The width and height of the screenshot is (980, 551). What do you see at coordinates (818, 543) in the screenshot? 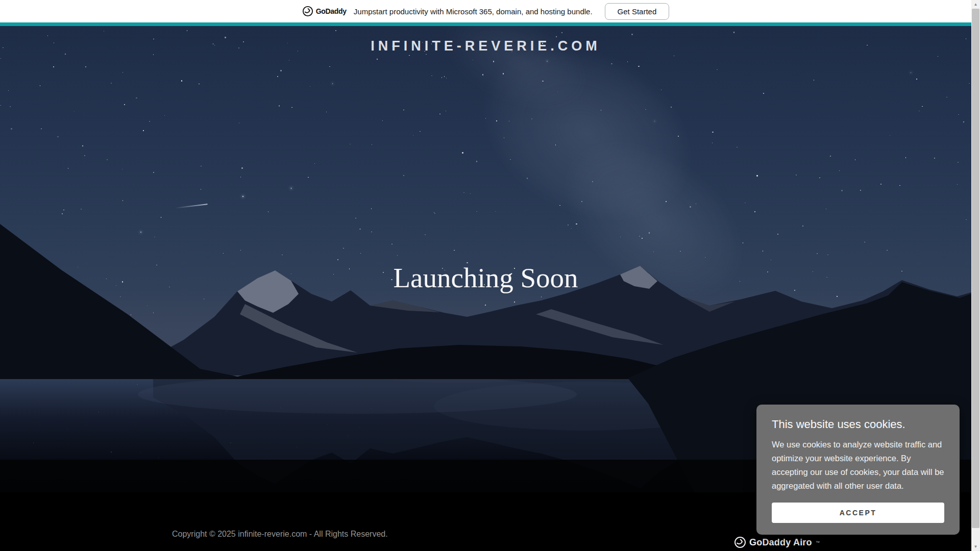
I see `trademark-symbol: ™` at bounding box center [818, 543].